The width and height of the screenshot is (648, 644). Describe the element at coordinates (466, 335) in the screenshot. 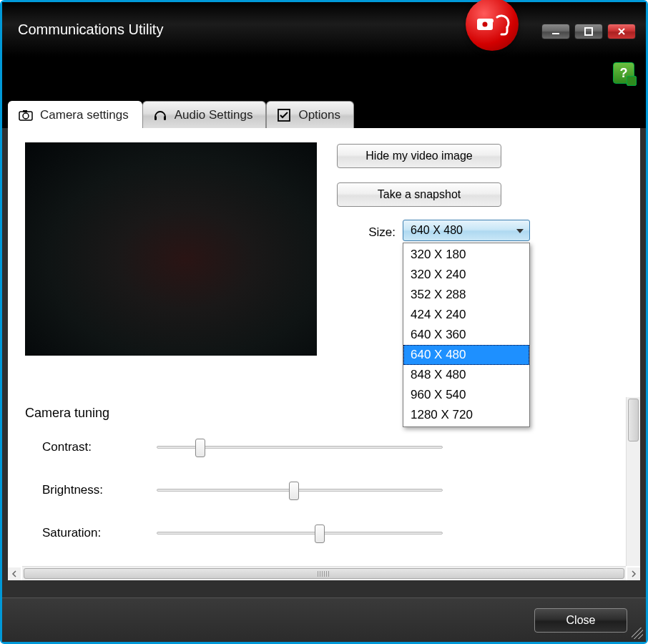

I see `size-option: 640 X 360` at that location.